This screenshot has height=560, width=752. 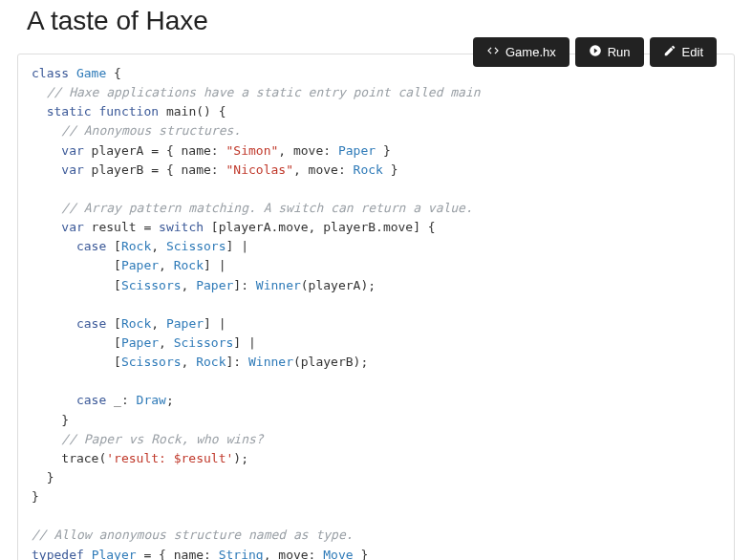 I want to click on run-button: Run, so click(x=610, y=52).